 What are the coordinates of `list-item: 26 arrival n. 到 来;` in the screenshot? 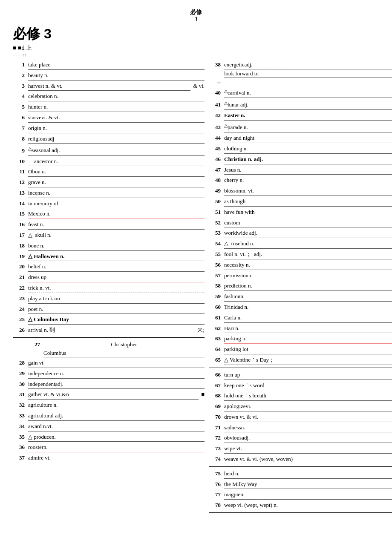 It's located at (109, 331).